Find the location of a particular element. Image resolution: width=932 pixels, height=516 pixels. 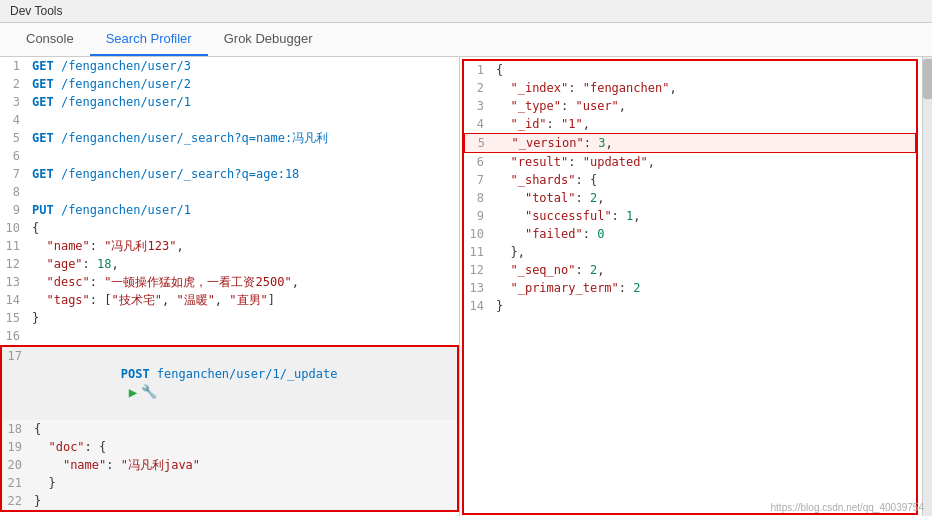

line-22: 22 } is located at coordinates (230, 501).